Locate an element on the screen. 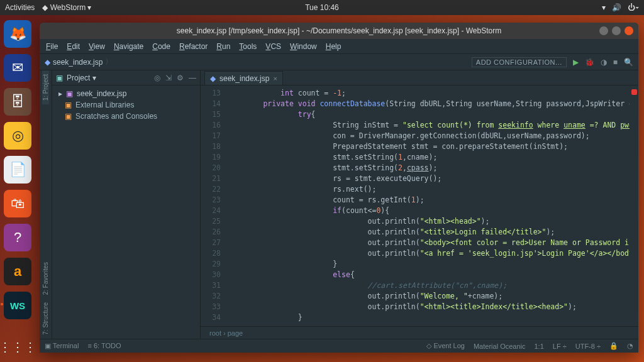  dock-show-apps: ⋮⋮⋮ is located at coordinates (18, 347).